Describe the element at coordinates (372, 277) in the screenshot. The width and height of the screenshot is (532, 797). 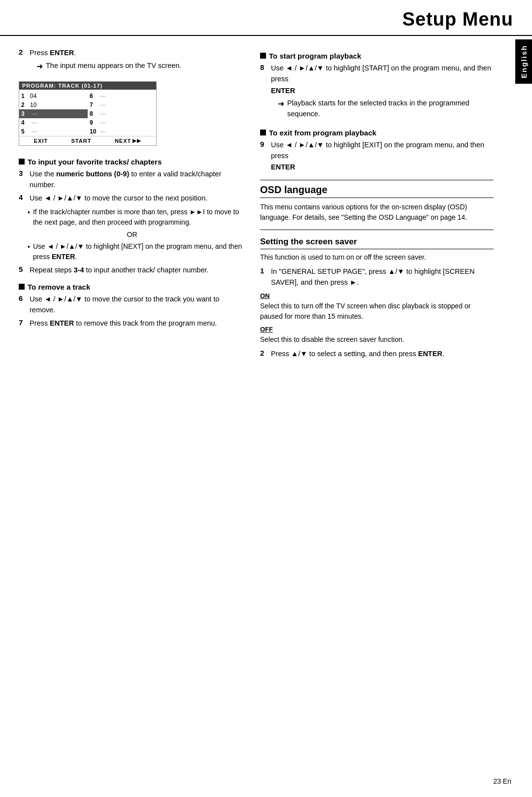
I see `screen-saver-step-1-text: In "GENERAL SETUP PAGE", press ▲/▼ to hi…` at that location.